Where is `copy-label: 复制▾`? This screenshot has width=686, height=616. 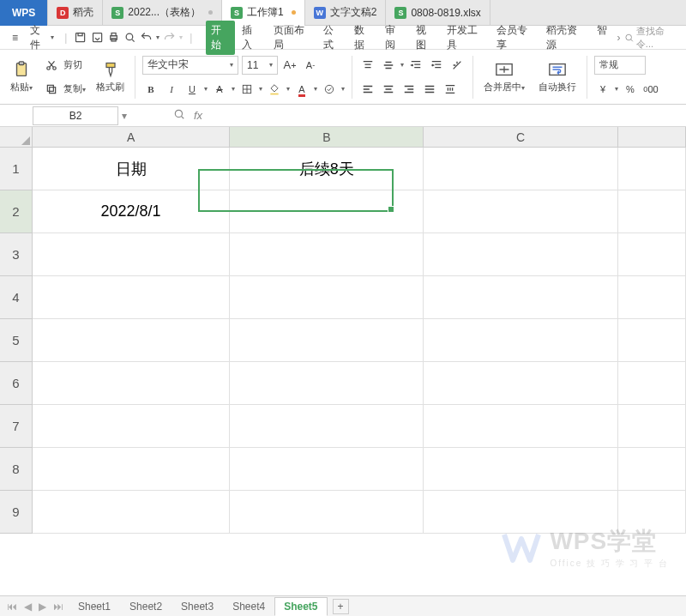
copy-label: 复制▾ is located at coordinates (75, 89).